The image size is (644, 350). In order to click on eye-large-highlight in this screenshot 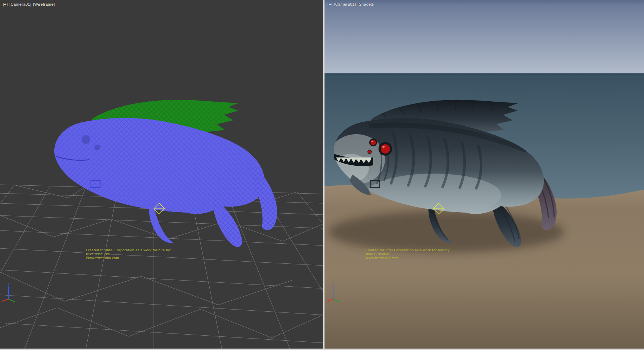, I will do `click(384, 147)`.